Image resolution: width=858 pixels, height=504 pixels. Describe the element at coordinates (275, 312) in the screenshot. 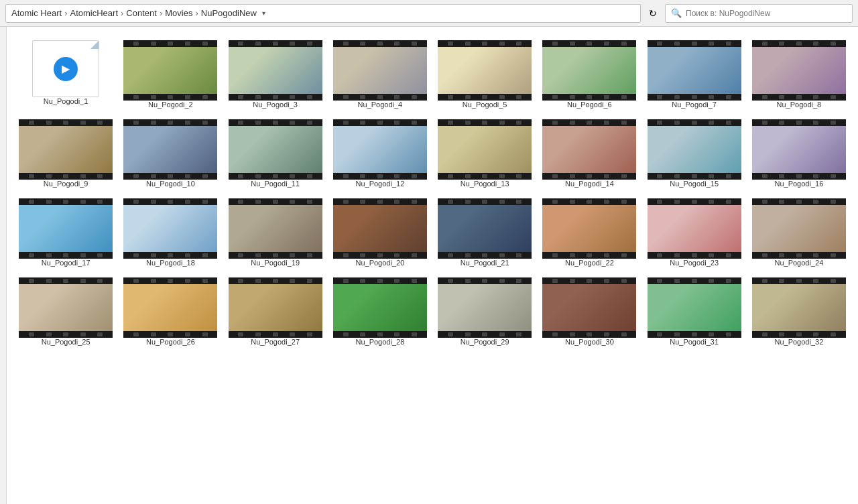

I see `file-item: Nu_Pogodi_27` at that location.